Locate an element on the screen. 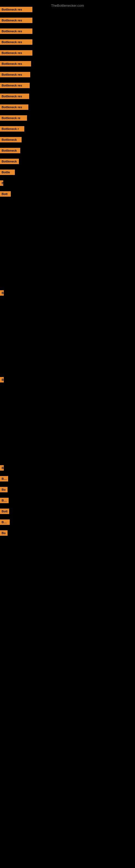  bottleneck-badge-19: B is located at coordinates (2, 380).